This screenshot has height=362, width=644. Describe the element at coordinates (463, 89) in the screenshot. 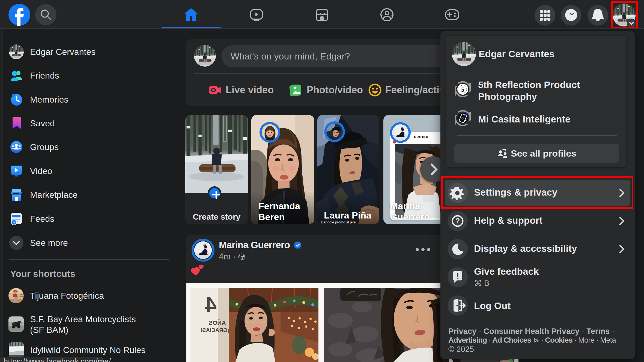

I see `svg-text: 5` at that location.